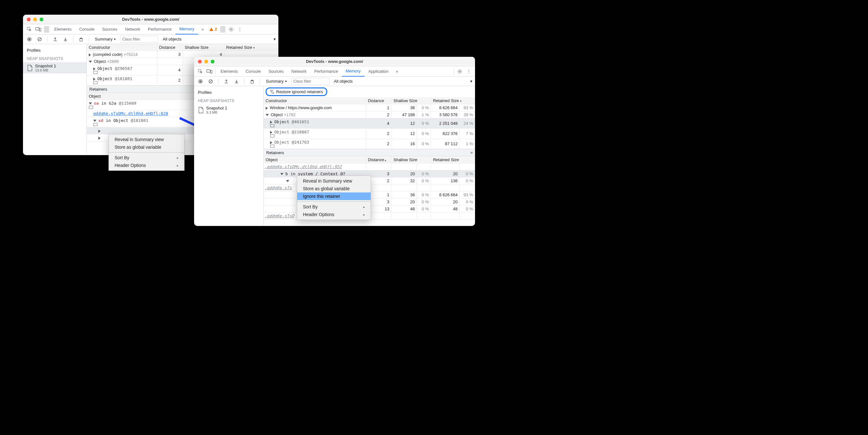 The width and height of the screenshot is (868, 435). Describe the element at coordinates (369, 144) in the screenshot. I see `table-row: Object @241763 2160 %87 1121 %` at that location.